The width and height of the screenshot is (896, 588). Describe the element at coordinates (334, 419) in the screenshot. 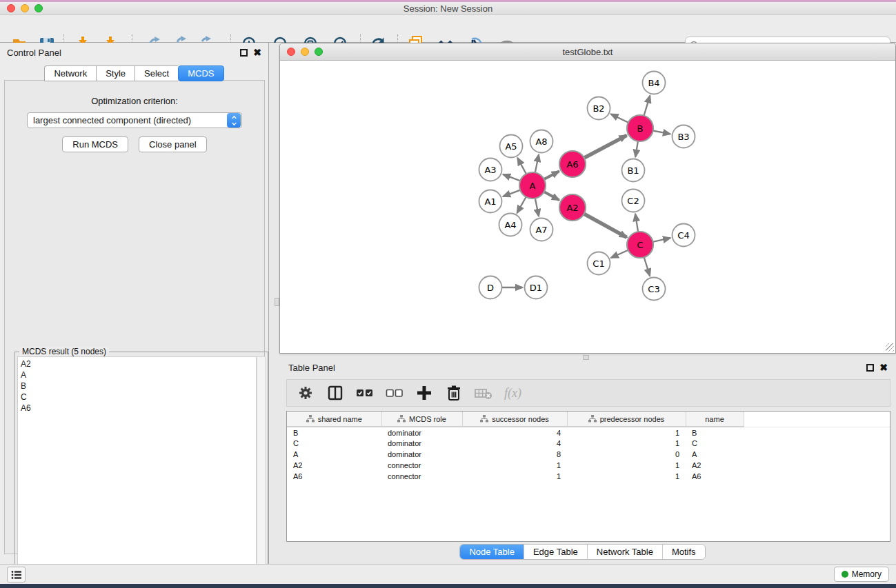

I see `column-header-shared-name: shared name` at that location.